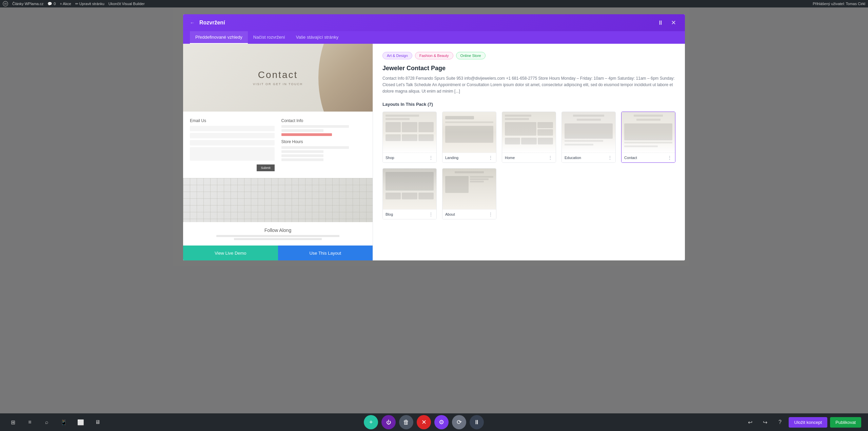  I want to click on logged-in-user: Přihlášený uživatel: Tomas Cirkl, so click(839, 4).